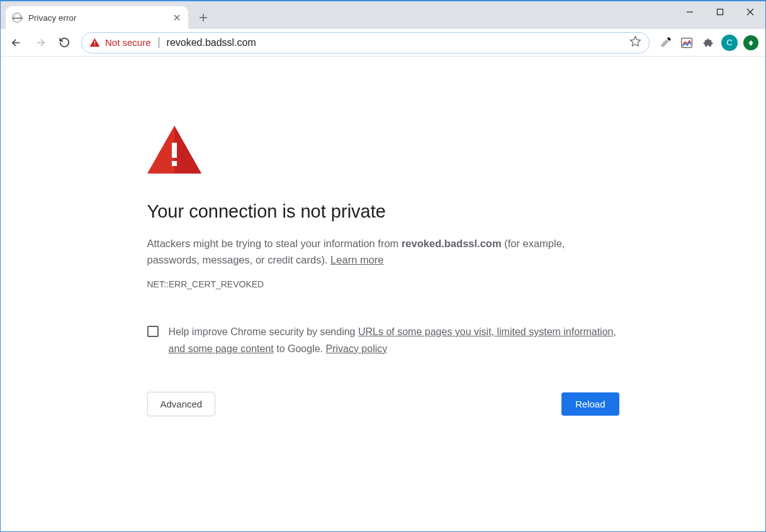 This screenshot has width=766, height=532. I want to click on error-code: NET::ERR_CERT_REVOKED, so click(383, 284).